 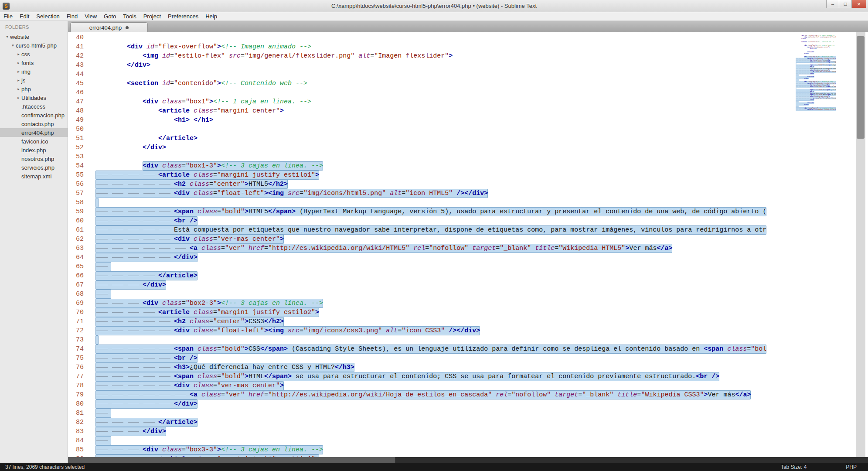 What do you see at coordinates (468, 184) in the screenshot?
I see `code-line: 56<h2 class="center">HTML5</h2>` at bounding box center [468, 184].